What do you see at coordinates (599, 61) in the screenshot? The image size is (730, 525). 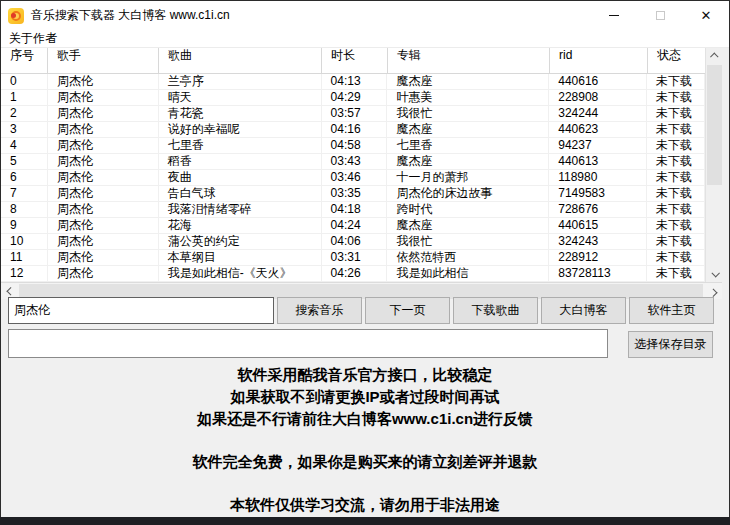 I see `column-header-rid: rid` at bounding box center [599, 61].